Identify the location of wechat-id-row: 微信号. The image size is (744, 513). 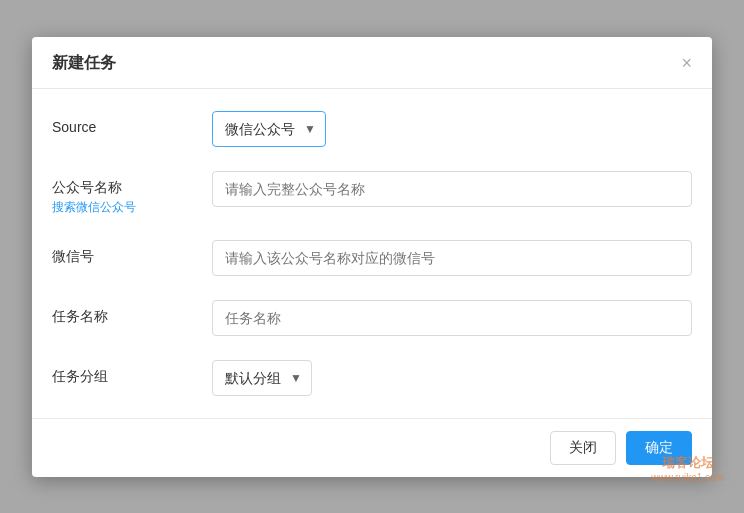
(372, 258).